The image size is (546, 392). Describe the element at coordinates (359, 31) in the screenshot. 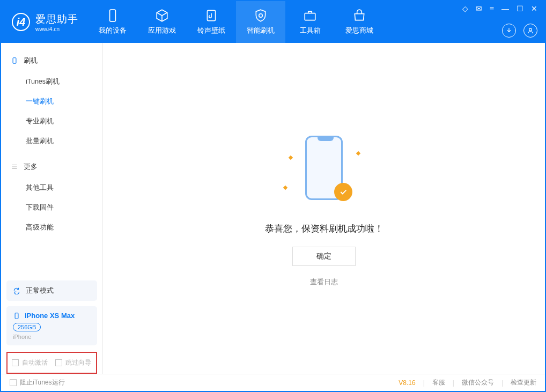

I see `nav-label: 爱思商城` at that location.